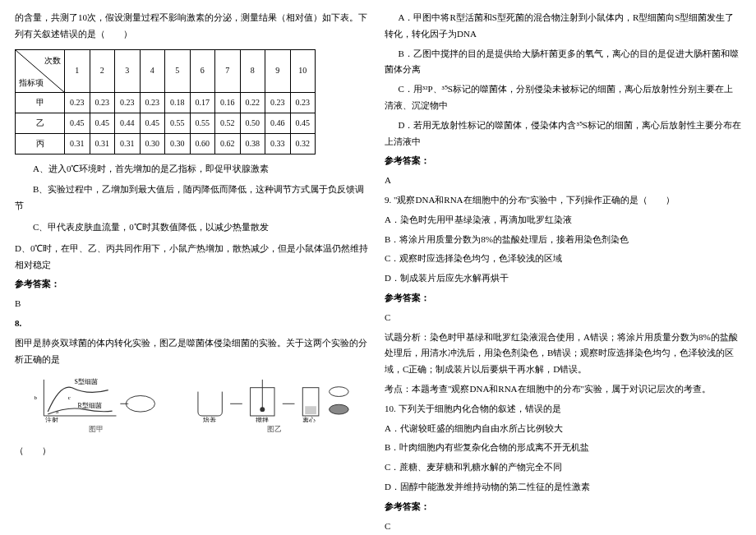 The image size is (756, 535). What do you see at coordinates (274, 406) in the screenshot?
I see `figure-yi: 培养 搅拌 离心 图乙` at bounding box center [274, 406].